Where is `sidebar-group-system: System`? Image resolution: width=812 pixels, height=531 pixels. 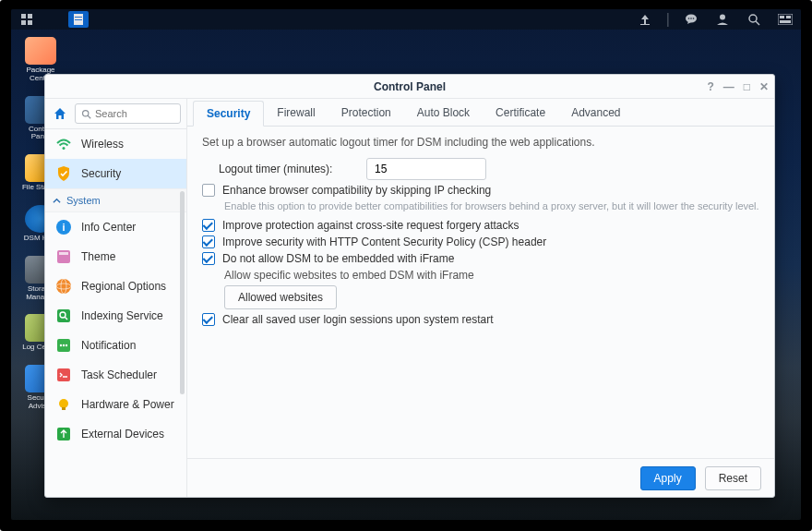
sidebar-group-system: System is located at coordinates (116, 200).